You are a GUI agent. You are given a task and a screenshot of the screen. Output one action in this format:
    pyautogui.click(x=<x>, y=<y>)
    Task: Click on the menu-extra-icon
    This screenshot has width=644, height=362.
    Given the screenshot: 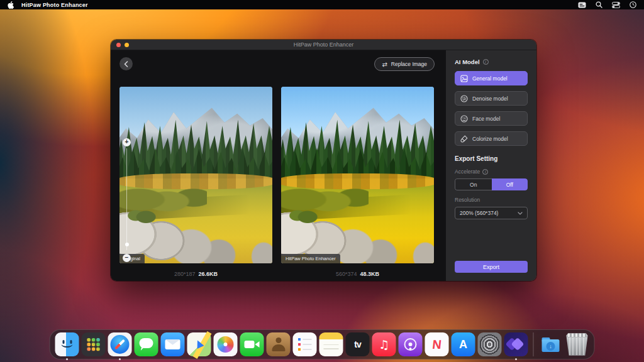 What is the action you would take?
    pyautogui.click(x=582, y=5)
    